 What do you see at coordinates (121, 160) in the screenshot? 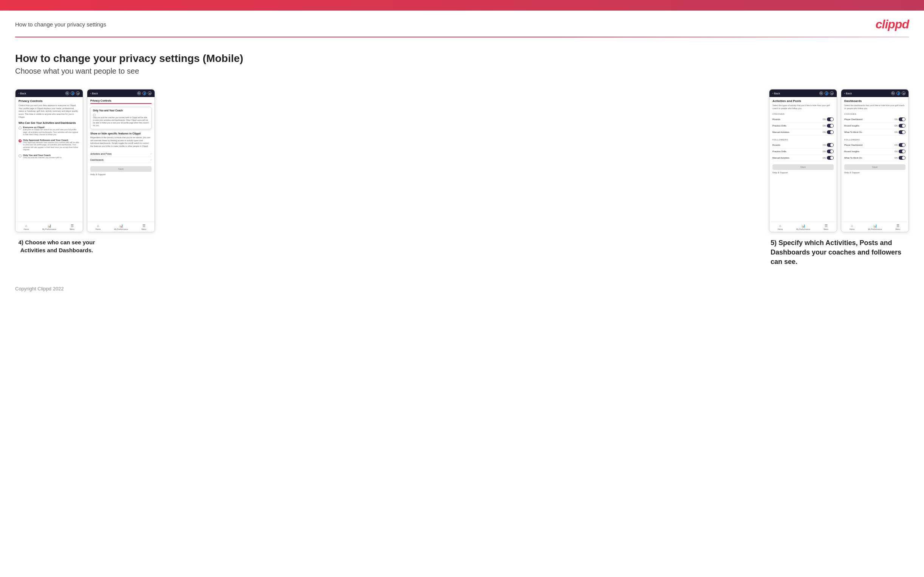
I see `screen2-body: Privacy Controls Only You and Your Coach…` at bounding box center [121, 160].